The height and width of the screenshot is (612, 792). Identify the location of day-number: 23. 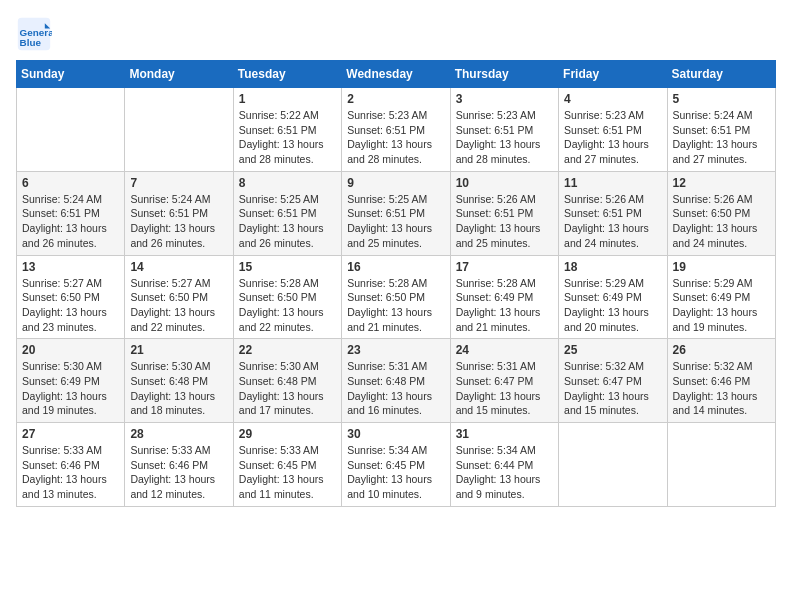
(396, 350).